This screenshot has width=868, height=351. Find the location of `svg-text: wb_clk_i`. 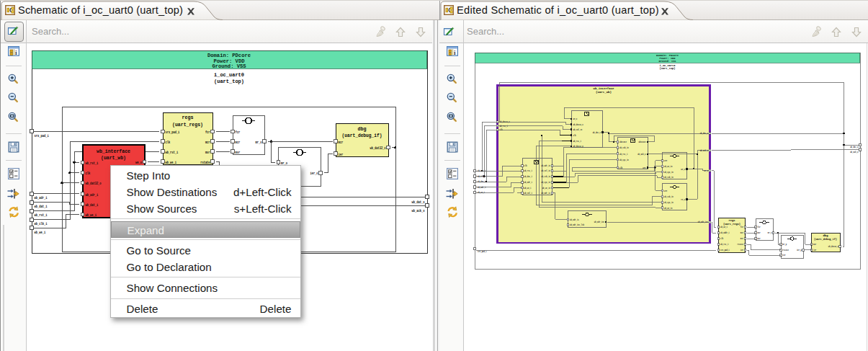

svg-text: wb_clk_i is located at coordinates (482, 177).